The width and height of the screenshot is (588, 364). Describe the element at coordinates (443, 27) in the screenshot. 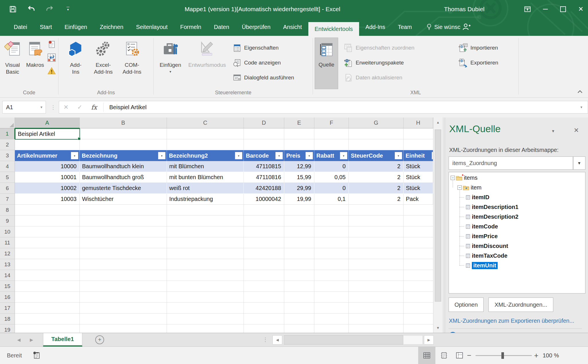

I see `tell-me-box: Sie wünsc` at that location.